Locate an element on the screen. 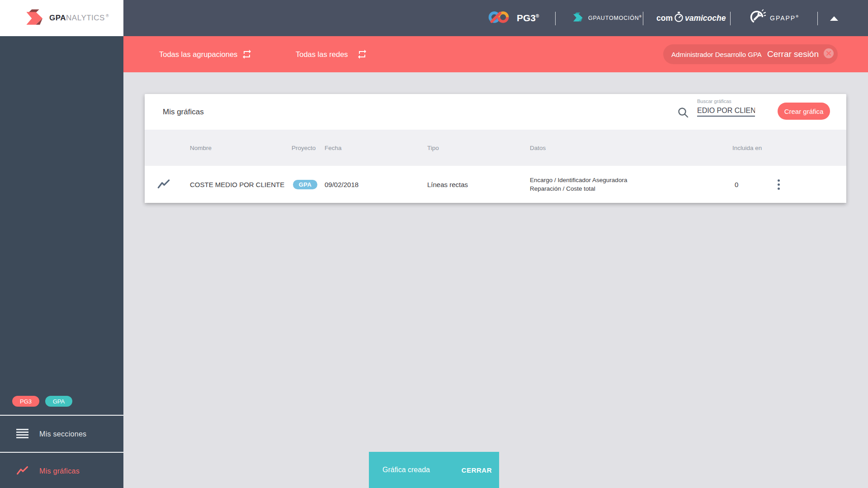 This screenshot has width=868, height=488. gpautomocion-label: GPAUTOMOCIÓN® is located at coordinates (615, 18).